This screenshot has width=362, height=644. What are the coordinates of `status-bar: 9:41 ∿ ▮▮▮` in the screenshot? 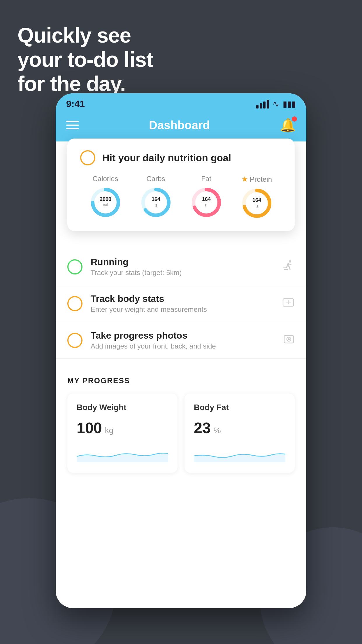 It's located at (181, 103).